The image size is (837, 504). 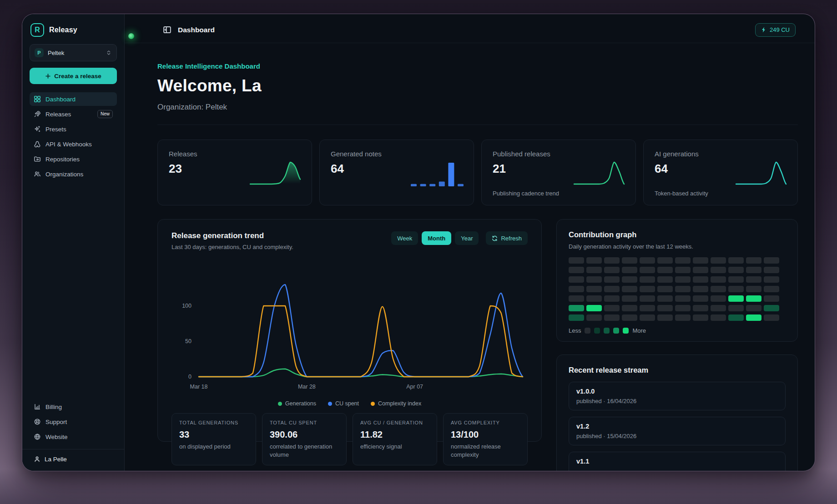 What do you see at coordinates (775, 30) in the screenshot?
I see `credits-badge: 249 CU` at bounding box center [775, 30].